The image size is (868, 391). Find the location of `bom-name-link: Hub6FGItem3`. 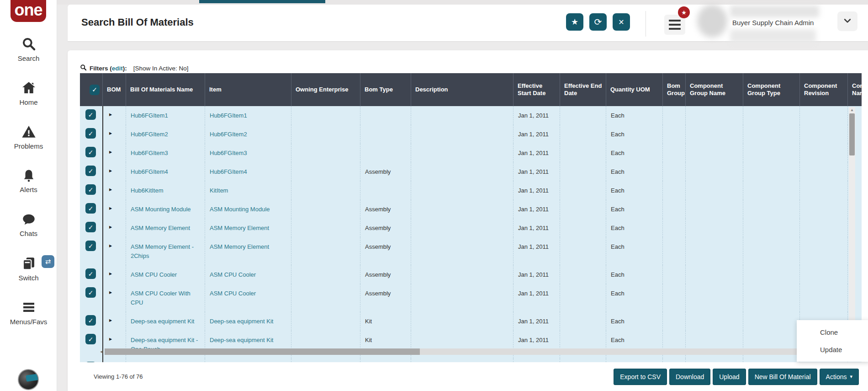

bom-name-link: Hub6FGItem3 is located at coordinates (149, 153).